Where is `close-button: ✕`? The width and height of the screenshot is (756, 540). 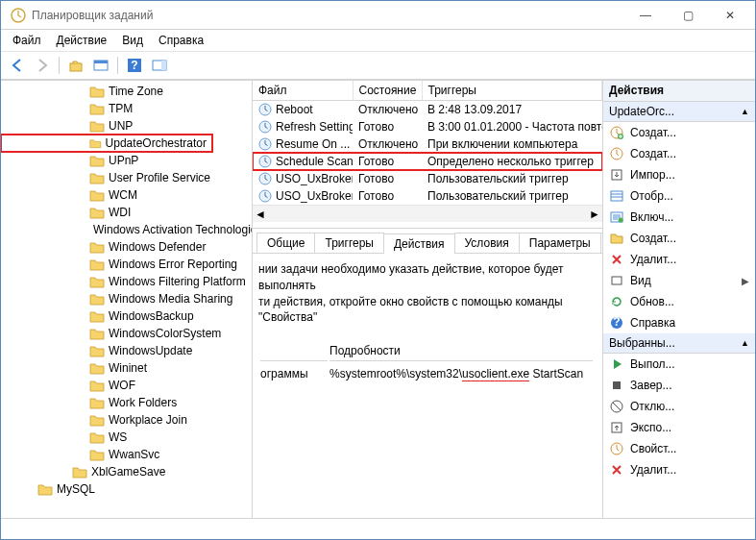 close-button: ✕ is located at coordinates (730, 15).